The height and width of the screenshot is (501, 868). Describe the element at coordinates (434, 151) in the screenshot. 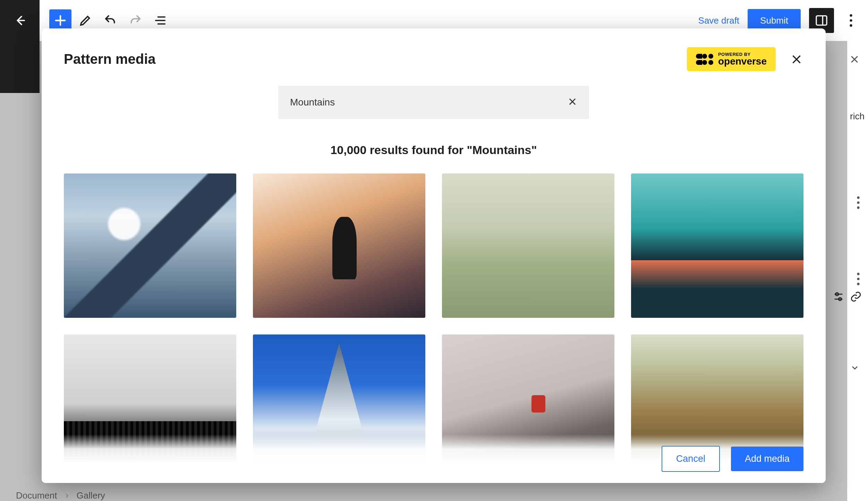

I see `results-count: 10,000 results found for "Mountains"` at that location.